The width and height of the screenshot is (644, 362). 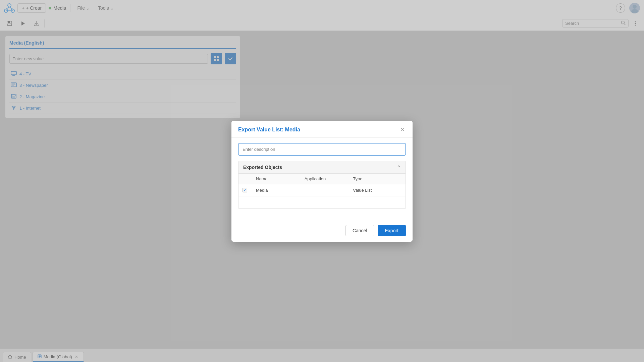 What do you see at coordinates (377, 190) in the screenshot?
I see `row-type: Value List` at bounding box center [377, 190].